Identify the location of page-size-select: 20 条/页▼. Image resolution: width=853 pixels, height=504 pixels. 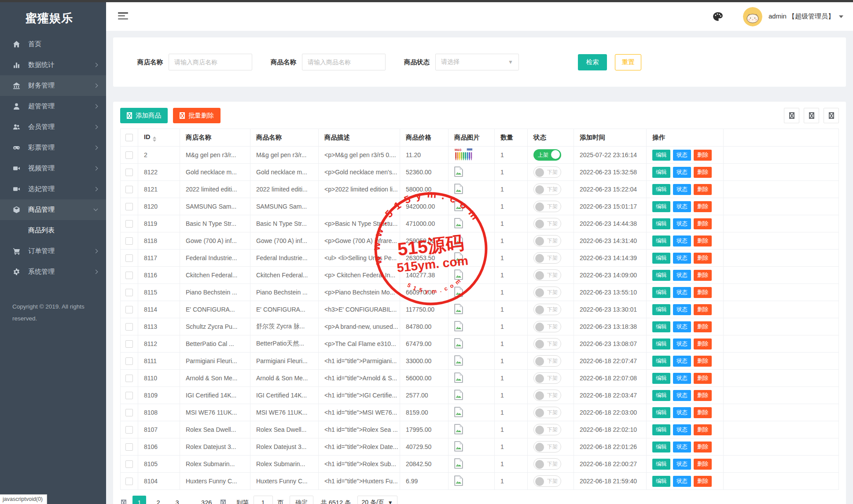
(378, 500).